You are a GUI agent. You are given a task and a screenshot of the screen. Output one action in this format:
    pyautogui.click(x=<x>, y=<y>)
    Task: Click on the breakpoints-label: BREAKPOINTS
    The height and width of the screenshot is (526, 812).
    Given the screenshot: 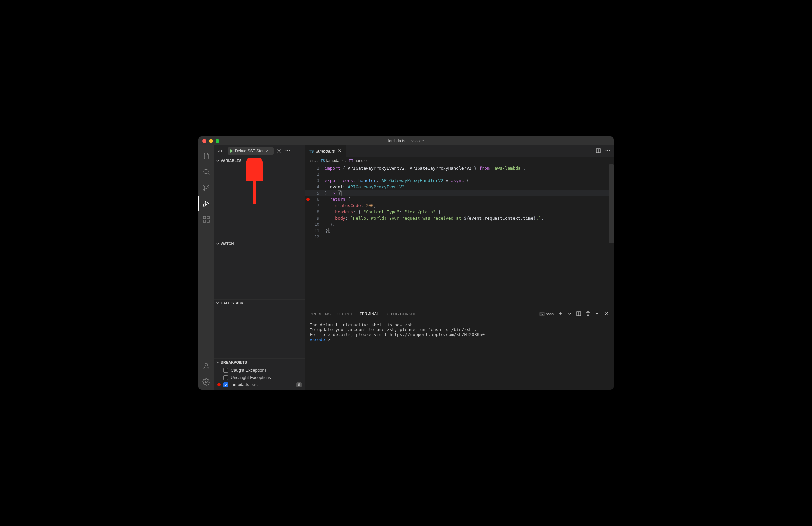 What is the action you would take?
    pyautogui.click(x=234, y=362)
    